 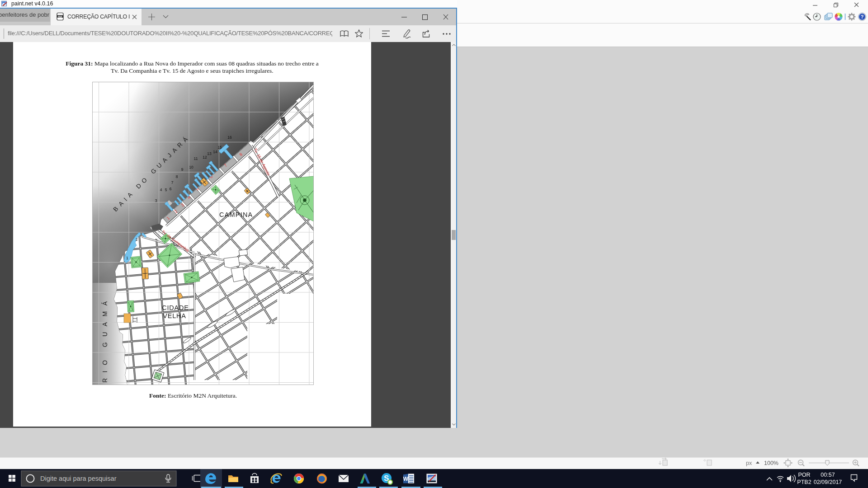 What do you see at coordinates (220, 147) in the screenshot?
I see `svg-text: 15` at bounding box center [220, 147].